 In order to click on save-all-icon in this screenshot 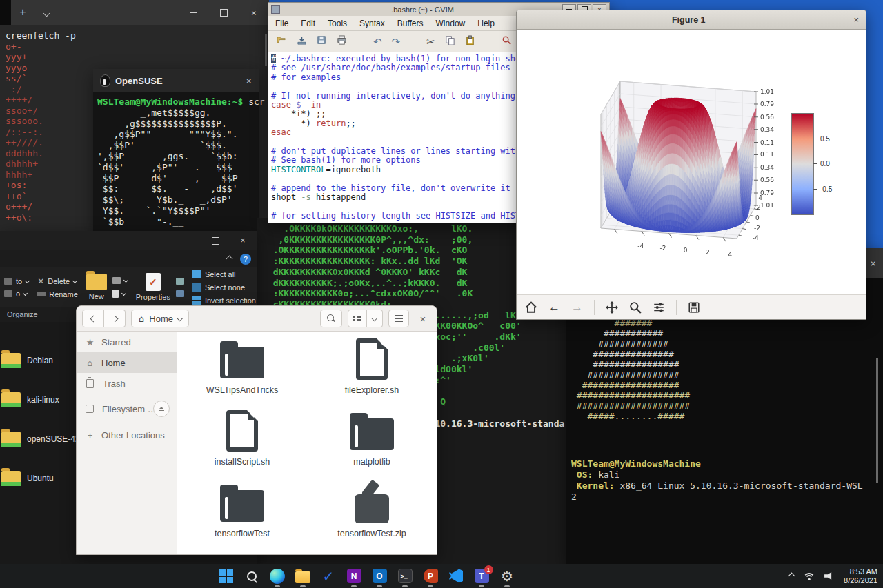, I will do `click(321, 41)`.